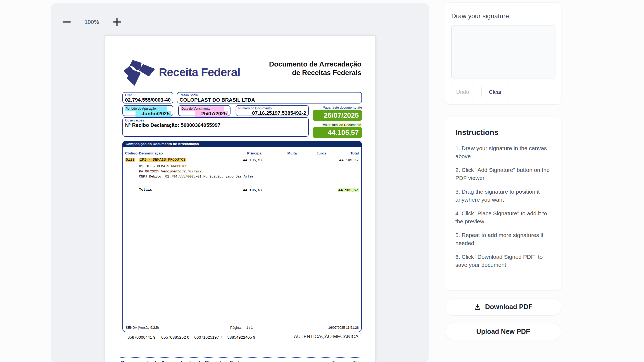  I want to click on totals-total: 44.105,57, so click(348, 190).